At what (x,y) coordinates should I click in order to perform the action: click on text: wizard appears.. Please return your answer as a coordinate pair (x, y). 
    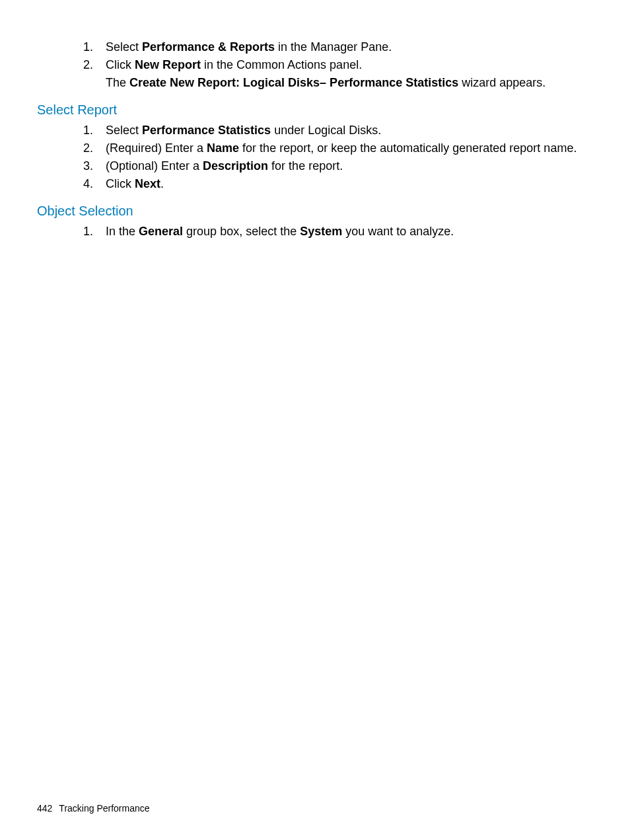
    Looking at the image, I should click on (502, 83).